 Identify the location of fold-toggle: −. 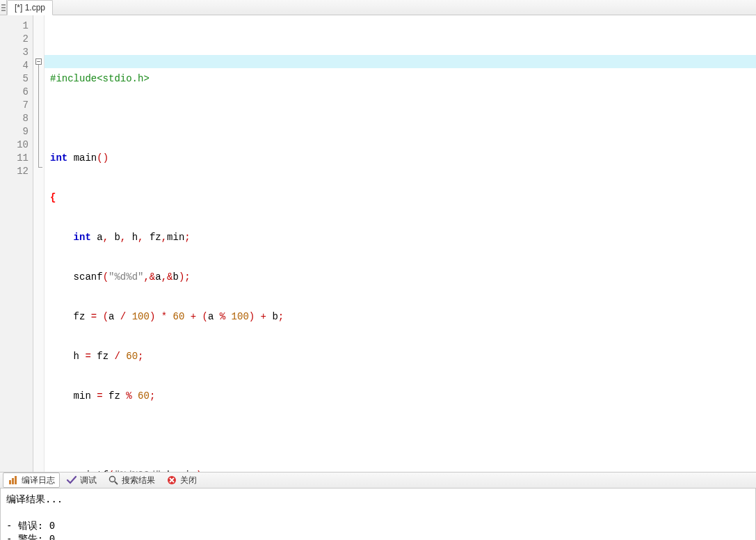
(39, 61).